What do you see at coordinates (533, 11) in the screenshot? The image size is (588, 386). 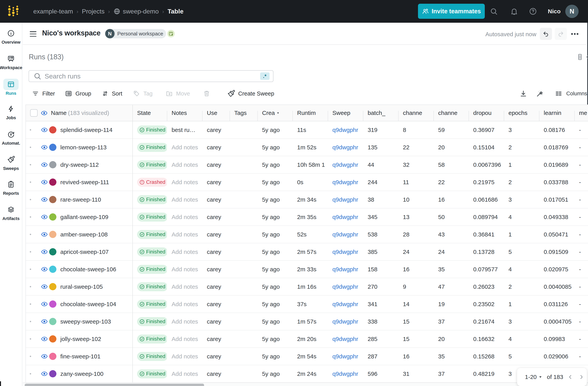 I see `help-icon` at bounding box center [533, 11].